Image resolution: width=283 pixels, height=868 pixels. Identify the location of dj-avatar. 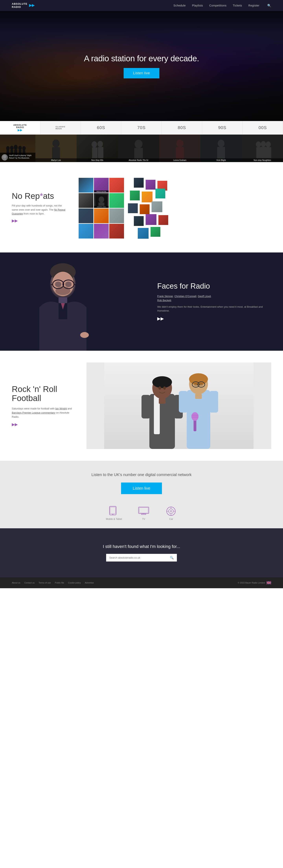
(5, 157).